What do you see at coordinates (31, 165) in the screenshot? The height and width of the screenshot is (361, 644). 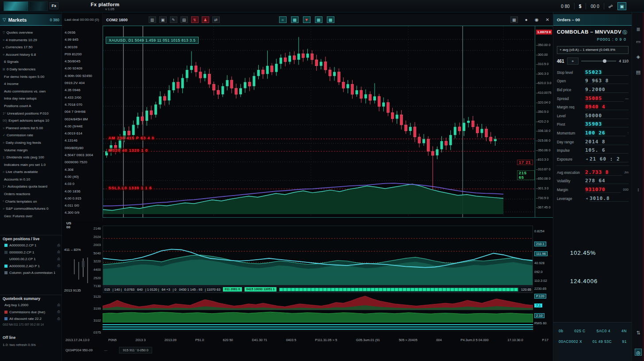 I see `sidebar-tree-item: Indicators main pro set 1.0` at bounding box center [31, 165].